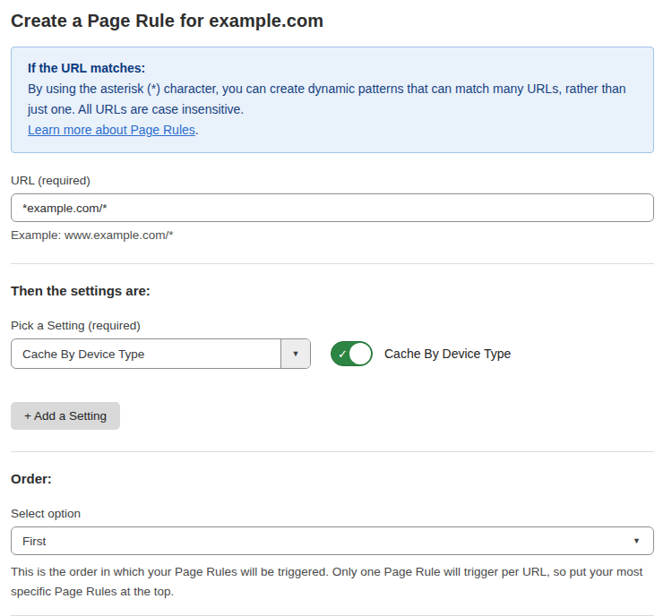 The image size is (672, 616). What do you see at coordinates (421, 354) in the screenshot?
I see `setting-toggle-wrap: ✓ Cache By Device Type` at bounding box center [421, 354].